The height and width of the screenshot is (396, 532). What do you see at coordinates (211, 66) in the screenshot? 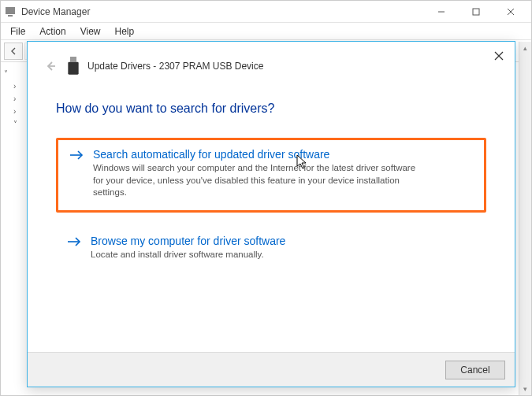
I see `dialog-device-name: 2307 PRAM USB Device` at bounding box center [211, 66].